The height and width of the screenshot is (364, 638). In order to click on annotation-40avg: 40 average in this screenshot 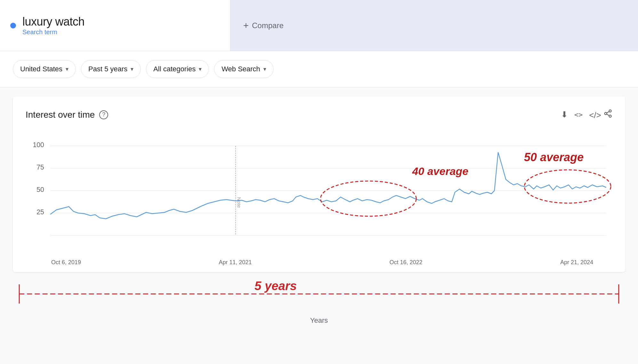, I will do `click(440, 171)`.